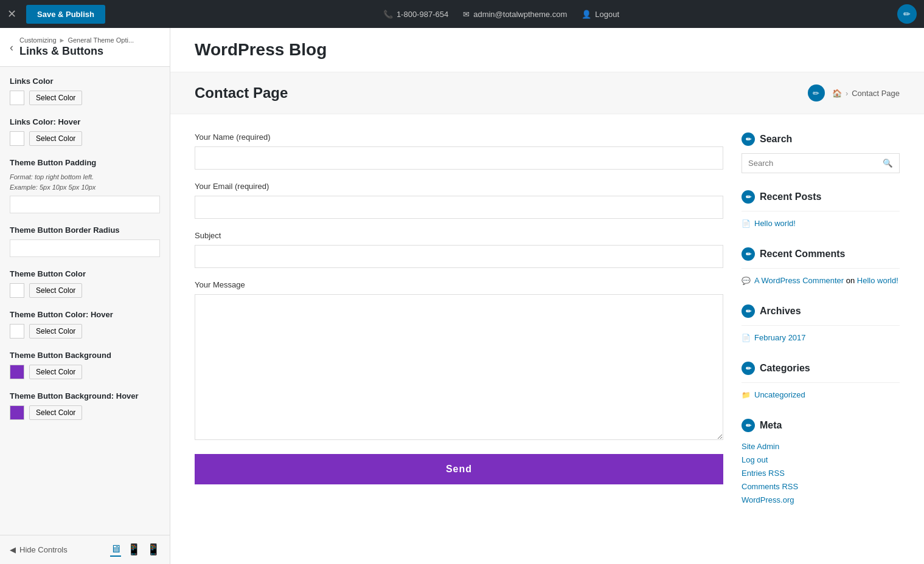  I want to click on name-field: Your Name (required), so click(459, 151).